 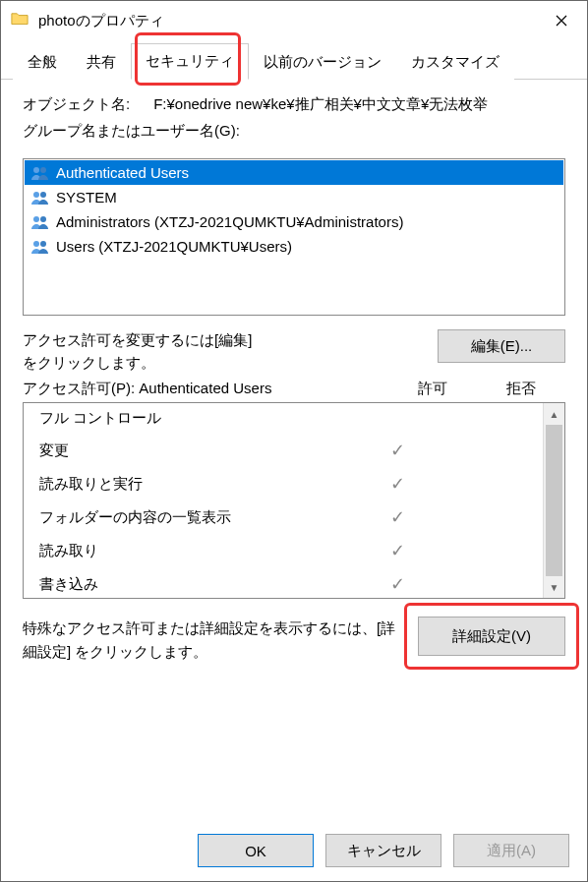 I want to click on list-item-label: SYSTEM, so click(x=87, y=197).